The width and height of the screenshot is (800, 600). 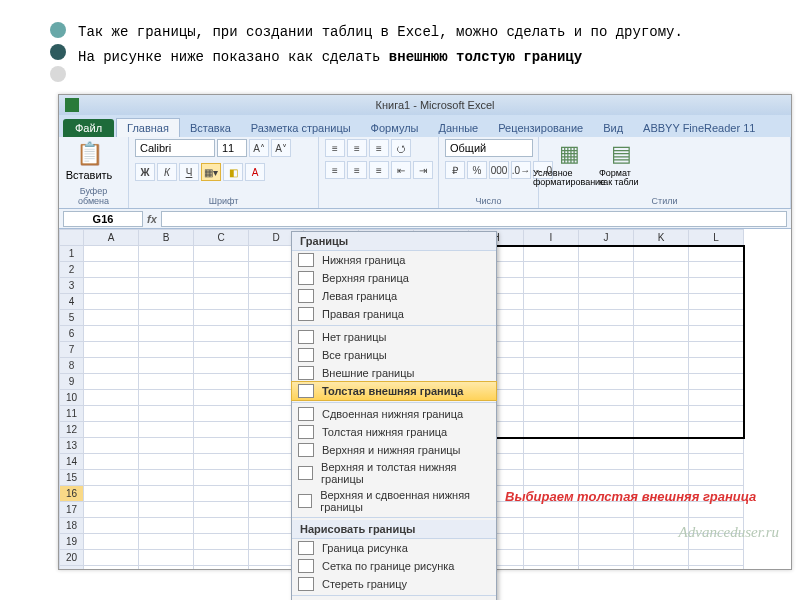 What do you see at coordinates (166, 238) in the screenshot?
I see `col-header: B` at bounding box center [166, 238].